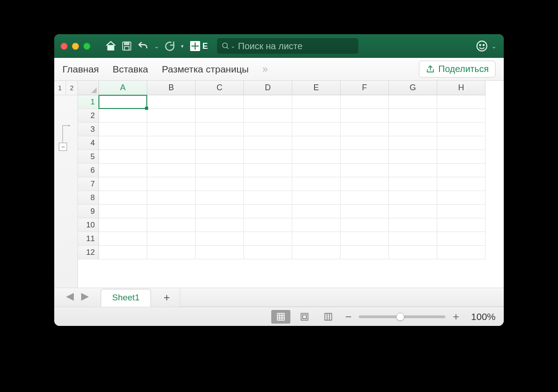  I want to click on cell-D12, so click(268, 253).